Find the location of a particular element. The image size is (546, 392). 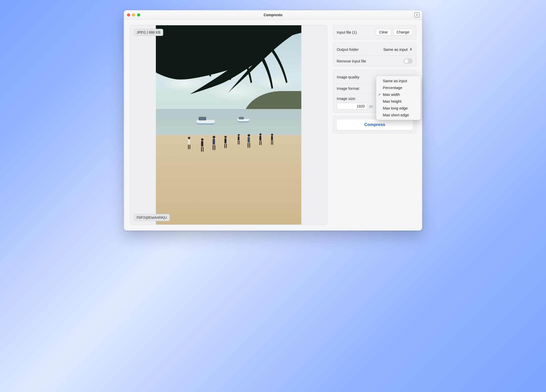

settings-panel: Input file (1) Clear Change Output folde… is located at coordinates (375, 125).